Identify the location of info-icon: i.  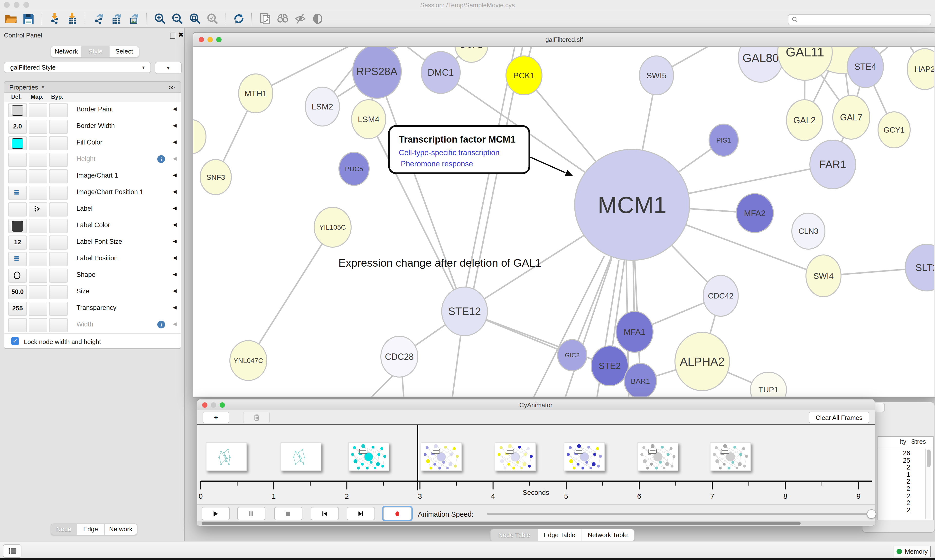
(161, 159).